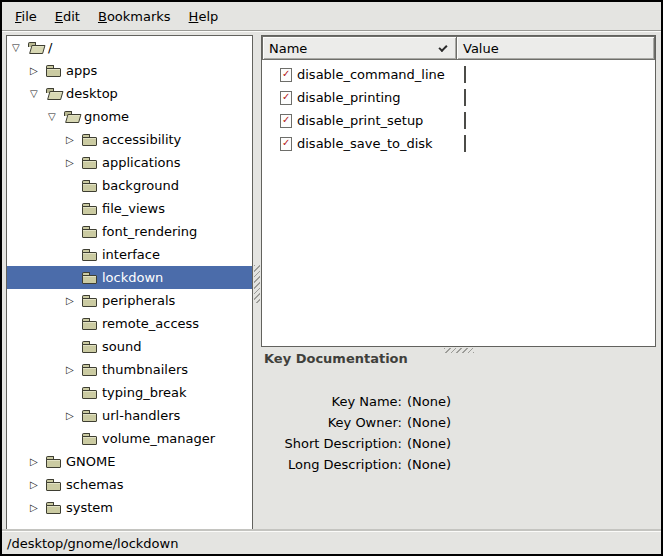 Image resolution: width=663 pixels, height=556 pixels. I want to click on tree-item-apps: ▷ apps, so click(130, 70).